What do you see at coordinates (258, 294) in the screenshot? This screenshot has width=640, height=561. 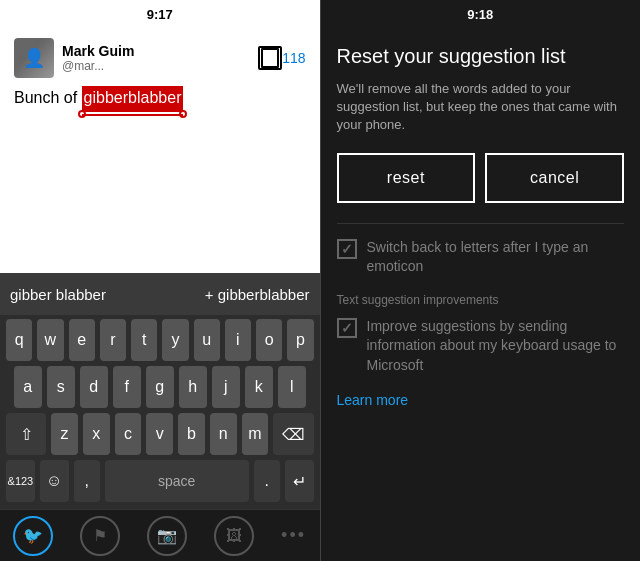 I see `suggestion-add: + gibberblabber` at bounding box center [258, 294].